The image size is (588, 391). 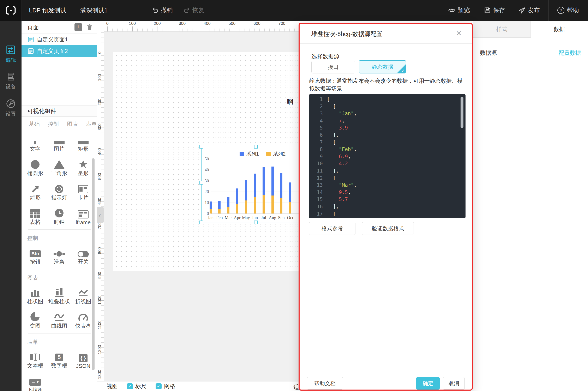 What do you see at coordinates (59, 222) in the screenshot?
I see `component-label: 时钟` at bounding box center [59, 222].